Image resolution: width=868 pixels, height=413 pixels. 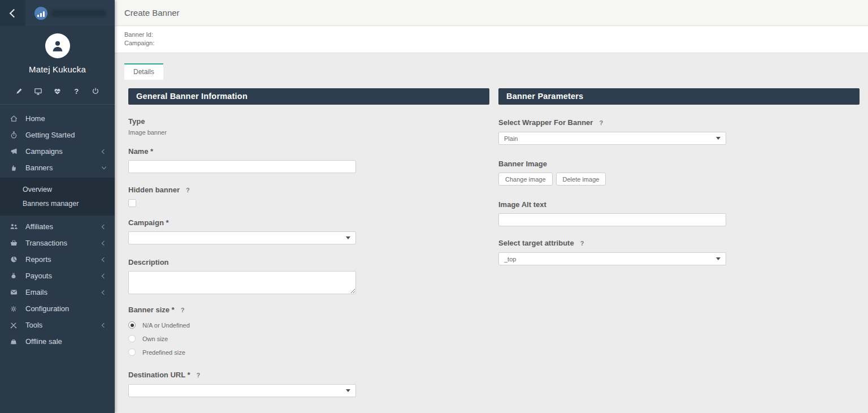 What do you see at coordinates (151, 310) in the screenshot?
I see `banner-size-label: Banner size *` at bounding box center [151, 310].